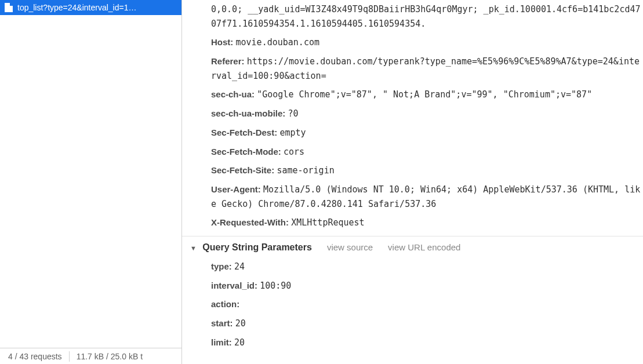 Image resolution: width=643 pixels, height=364 pixels. I want to click on query-param-name: interval_id:, so click(234, 285).